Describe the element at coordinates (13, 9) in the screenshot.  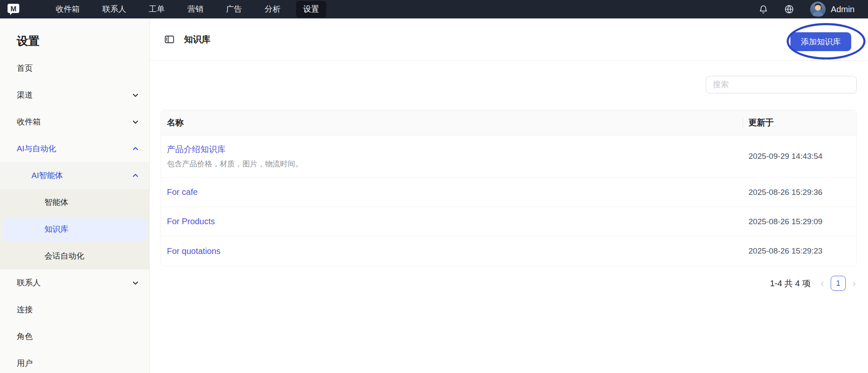
I see `logo-m-icon: M` at that location.